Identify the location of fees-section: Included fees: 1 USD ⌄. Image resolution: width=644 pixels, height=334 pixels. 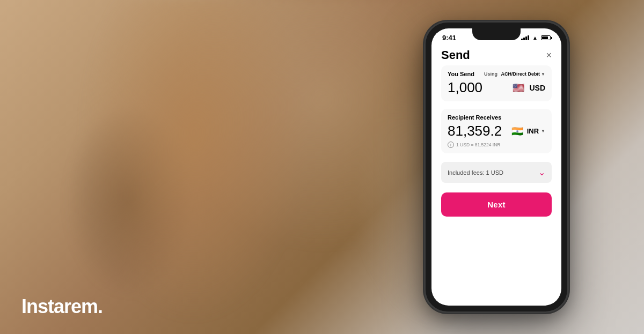
(496, 173).